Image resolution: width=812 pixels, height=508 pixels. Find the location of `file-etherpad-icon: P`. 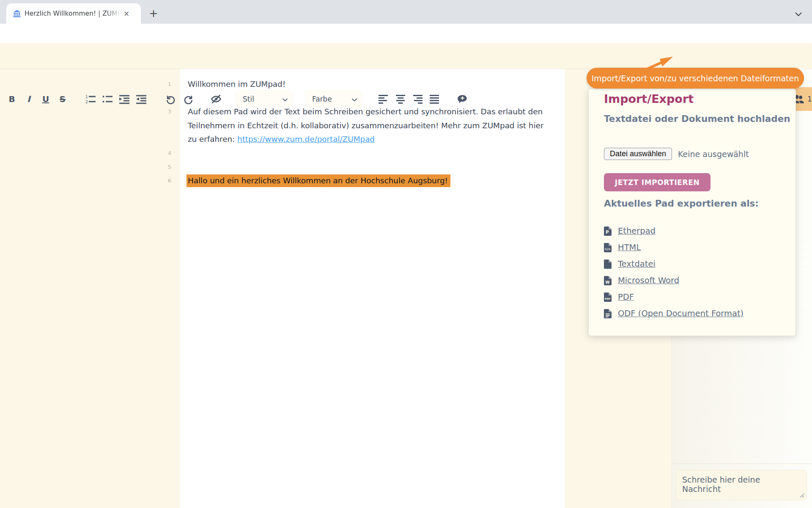

file-etherpad-icon: P is located at coordinates (608, 231).